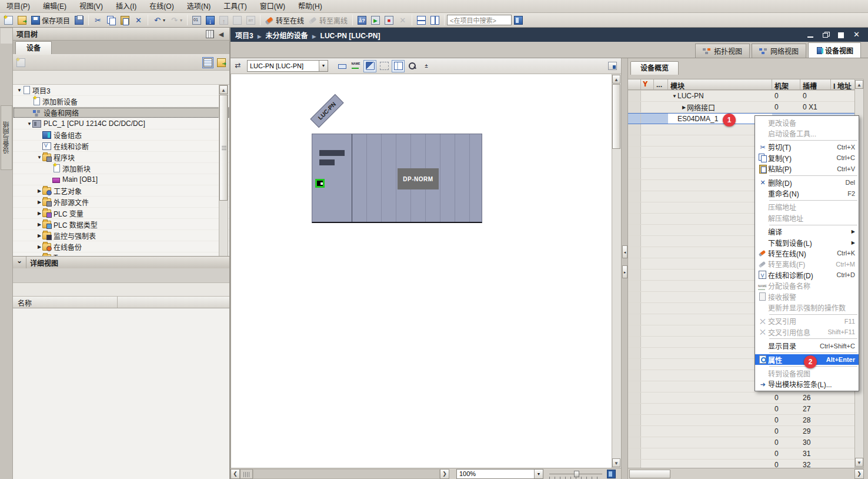 The height and width of the screenshot is (479, 868). What do you see at coordinates (539, 474) in the screenshot?
I see `chevron-down-icon: ▼` at bounding box center [539, 474].